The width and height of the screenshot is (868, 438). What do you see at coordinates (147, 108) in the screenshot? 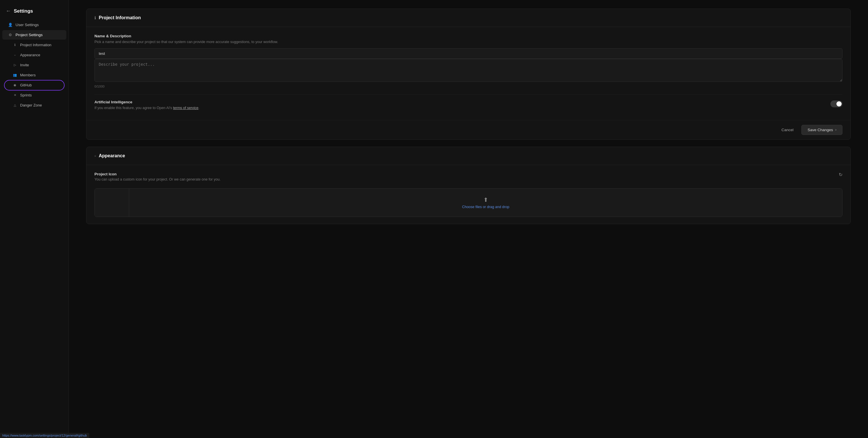
I see `ai-description: If you enable this feature, you agree to…` at bounding box center [147, 108].